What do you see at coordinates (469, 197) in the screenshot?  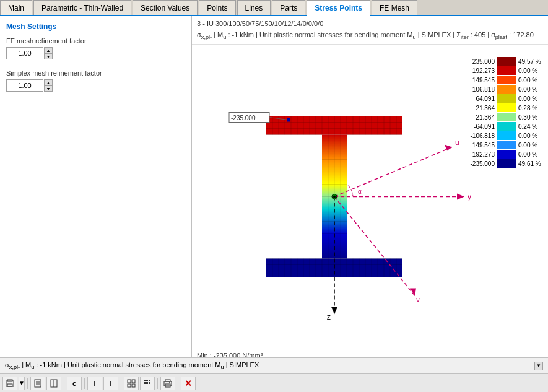 I see `y-axis-label: y` at bounding box center [469, 197].